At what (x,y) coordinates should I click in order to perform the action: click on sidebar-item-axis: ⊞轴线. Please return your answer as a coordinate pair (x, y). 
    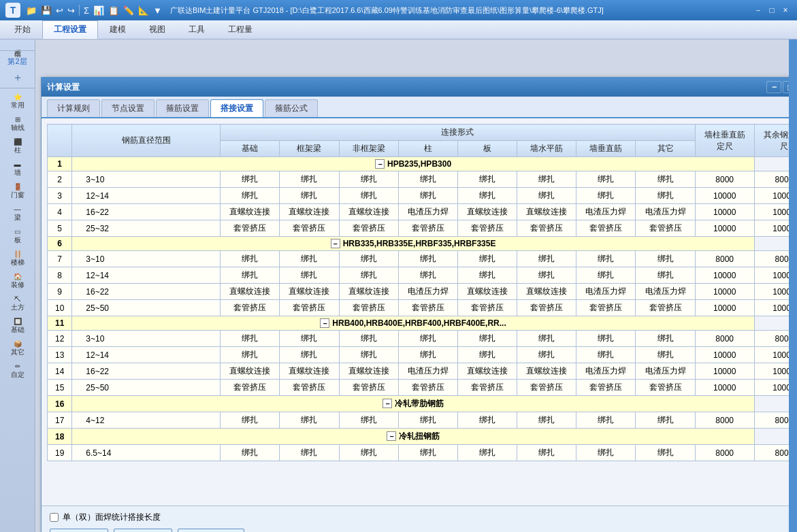
    Looking at the image, I should click on (18, 124).